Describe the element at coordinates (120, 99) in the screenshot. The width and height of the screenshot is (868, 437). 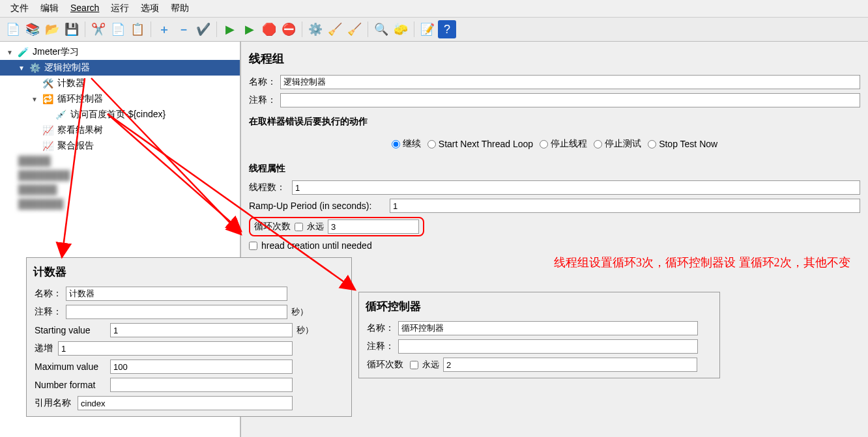
I see `tree-loop-controller: ▼🔁 循环控制器` at that location.